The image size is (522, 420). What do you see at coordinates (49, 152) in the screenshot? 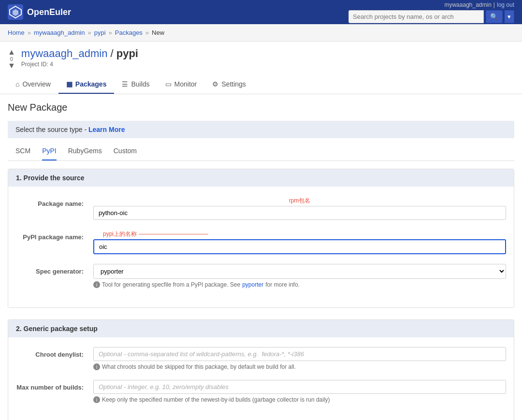
I see `source-tab-pypi: PyPI` at bounding box center [49, 152].